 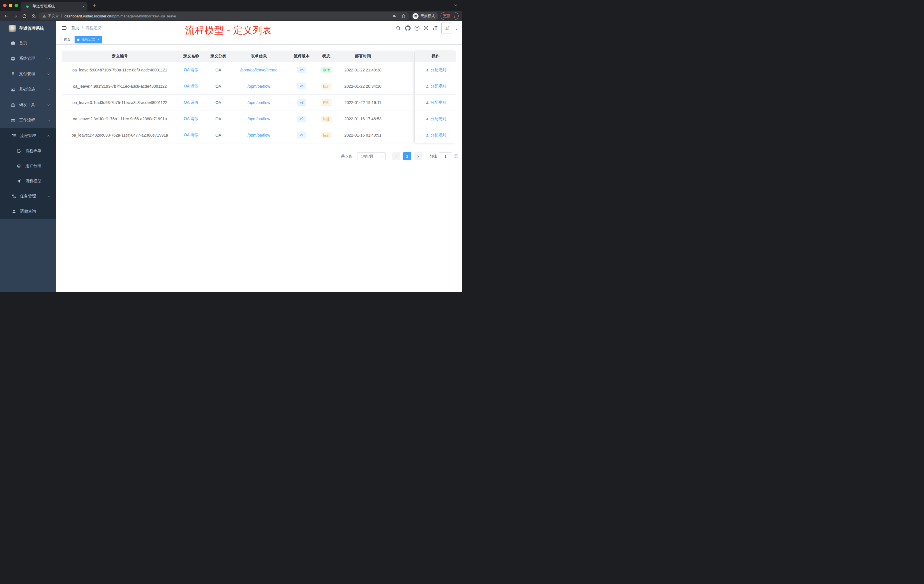 I want to click on search-icon, so click(x=398, y=28).